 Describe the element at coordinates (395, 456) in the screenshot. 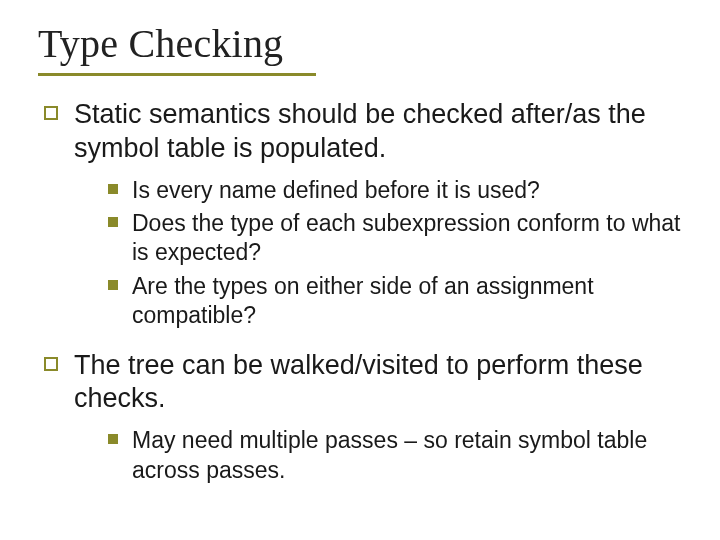

I see `bullet-level2: May need multiple passes – so retain sym…` at that location.